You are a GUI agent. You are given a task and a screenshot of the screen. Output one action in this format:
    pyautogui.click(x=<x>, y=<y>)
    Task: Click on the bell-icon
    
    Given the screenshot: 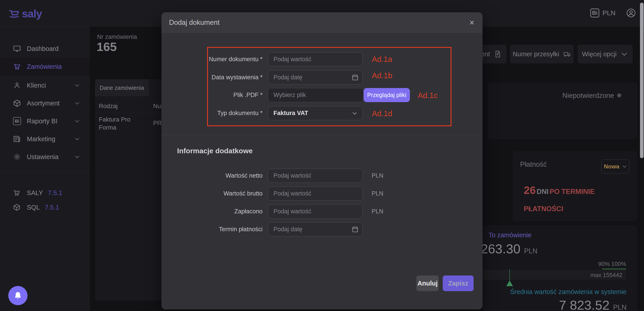 What is the action you would take?
    pyautogui.click(x=18, y=296)
    